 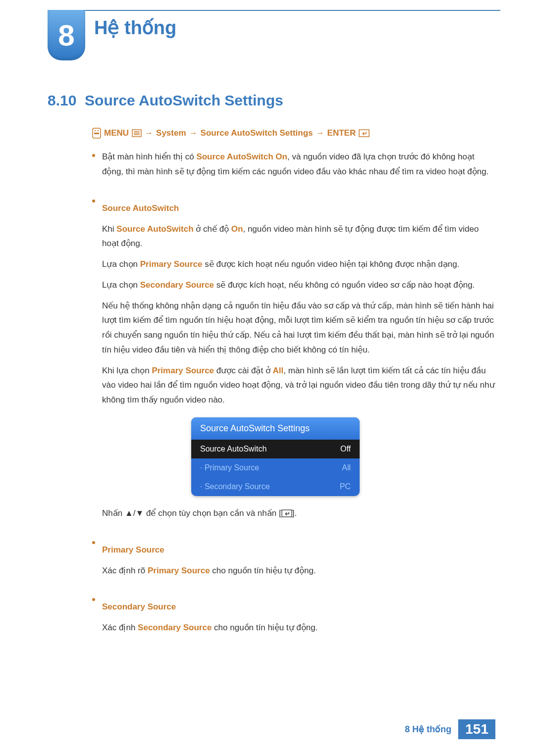 What do you see at coordinates (287, 513) in the screenshot?
I see `enter-inline-icon` at bounding box center [287, 513].